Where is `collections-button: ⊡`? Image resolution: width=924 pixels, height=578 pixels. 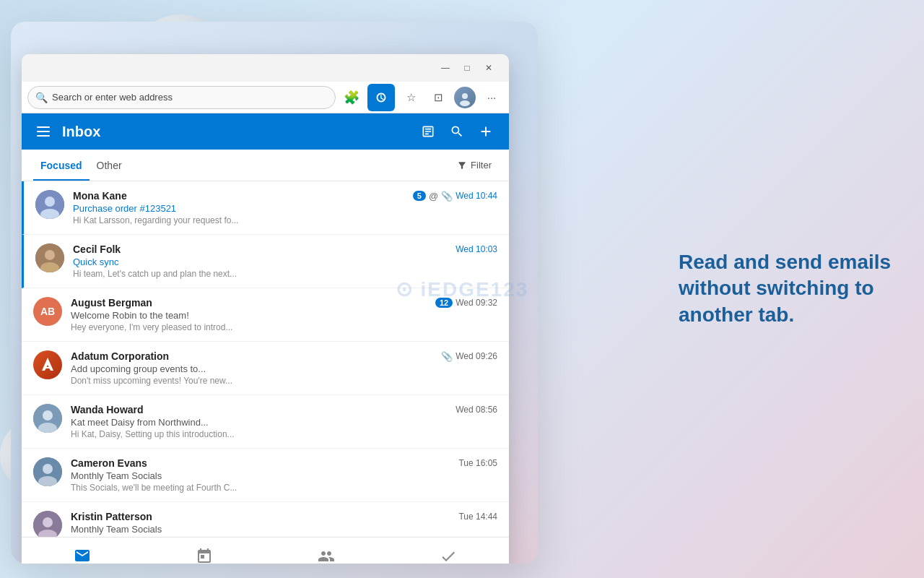
collections-button: ⊡ is located at coordinates (438, 98).